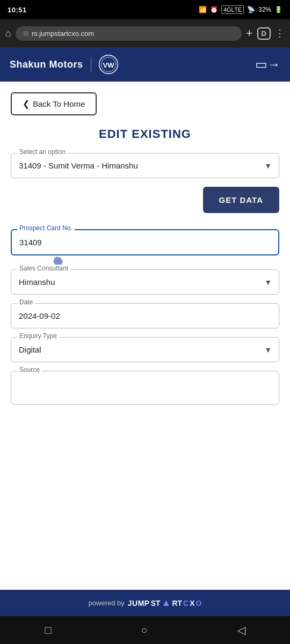 The image size is (290, 644). Describe the element at coordinates (145, 387) in the screenshot. I see `source-input` at that location.